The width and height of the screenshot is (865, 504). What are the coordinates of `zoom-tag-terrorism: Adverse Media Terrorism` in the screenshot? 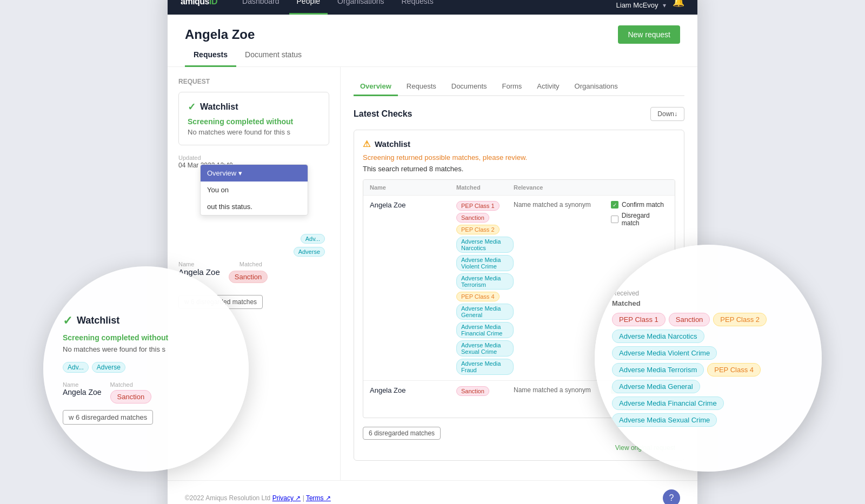 It's located at (658, 369).